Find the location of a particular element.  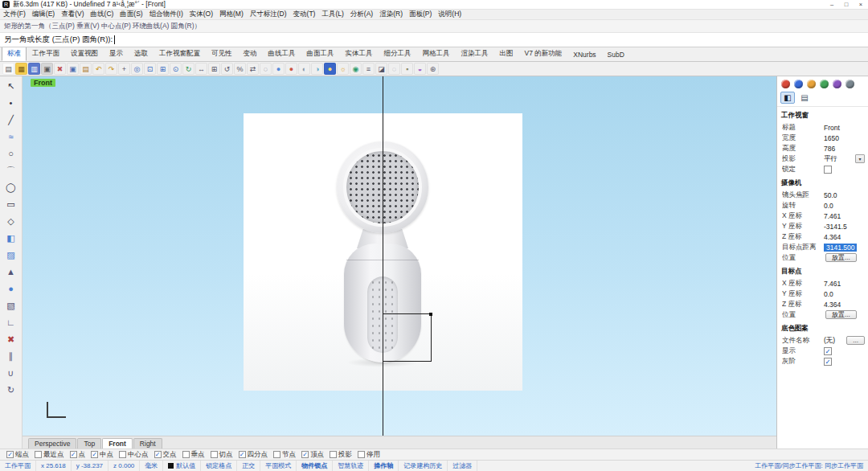

property-value: (无) is located at coordinates (829, 341).